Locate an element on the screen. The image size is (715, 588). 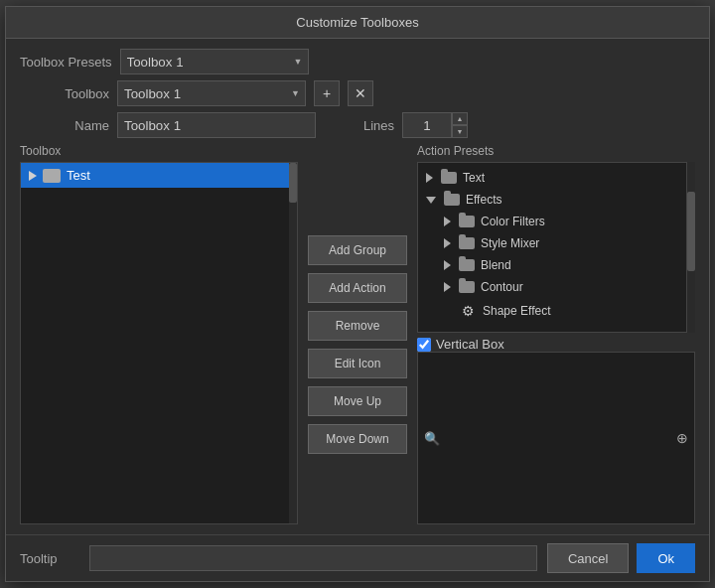
preset-label: Effects is located at coordinates (484, 200).